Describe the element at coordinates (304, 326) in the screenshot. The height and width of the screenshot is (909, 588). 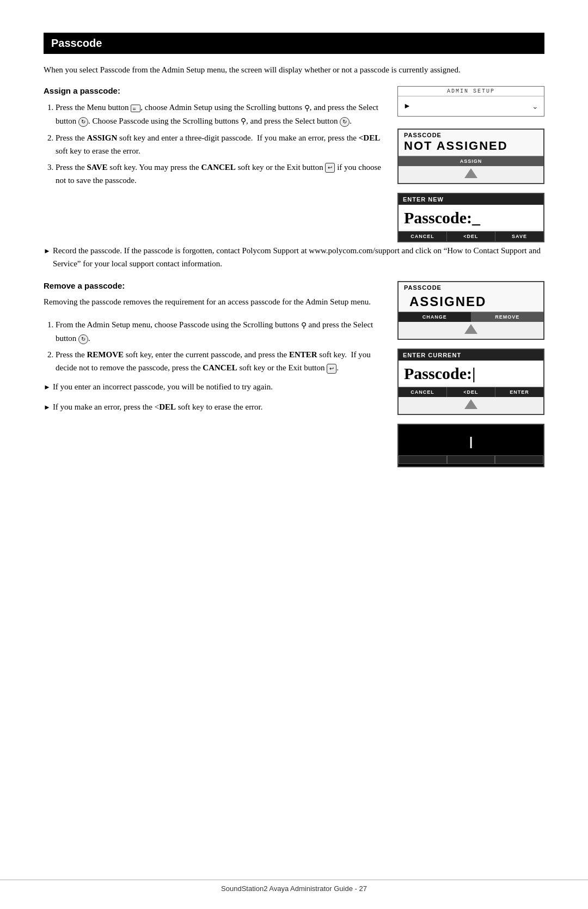
I see `scroll-icon-3: ⚲` at that location.